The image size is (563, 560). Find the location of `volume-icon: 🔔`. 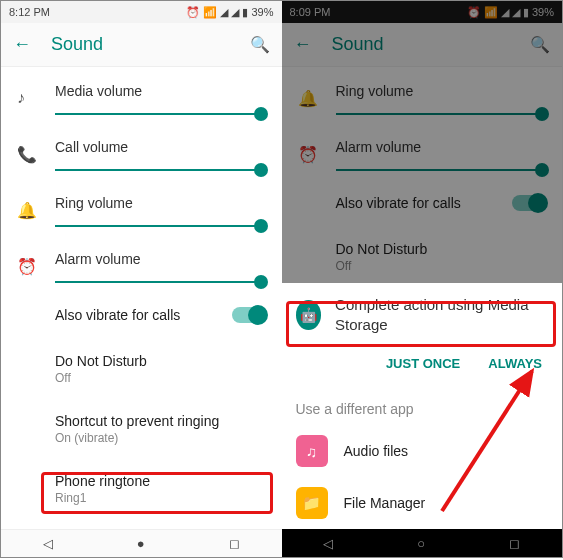

volume-icon: 🔔 is located at coordinates (27, 210).